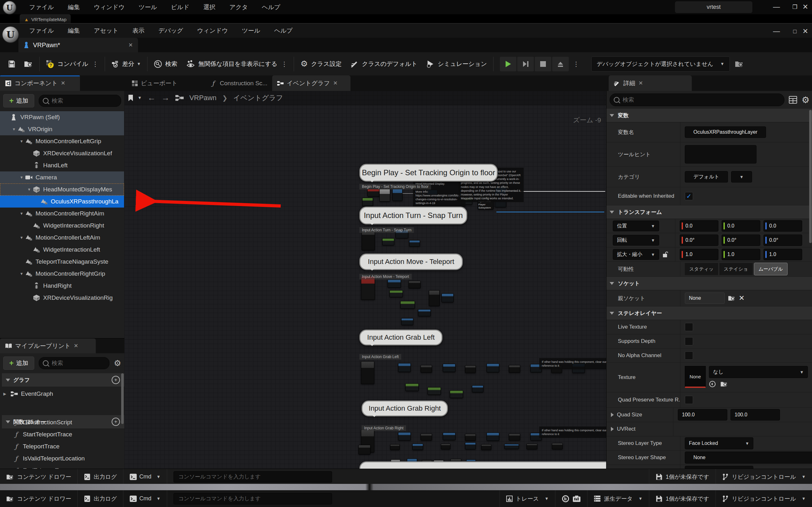 The image size is (812, 507). I want to click on location-y-input: 0.0, so click(741, 226).